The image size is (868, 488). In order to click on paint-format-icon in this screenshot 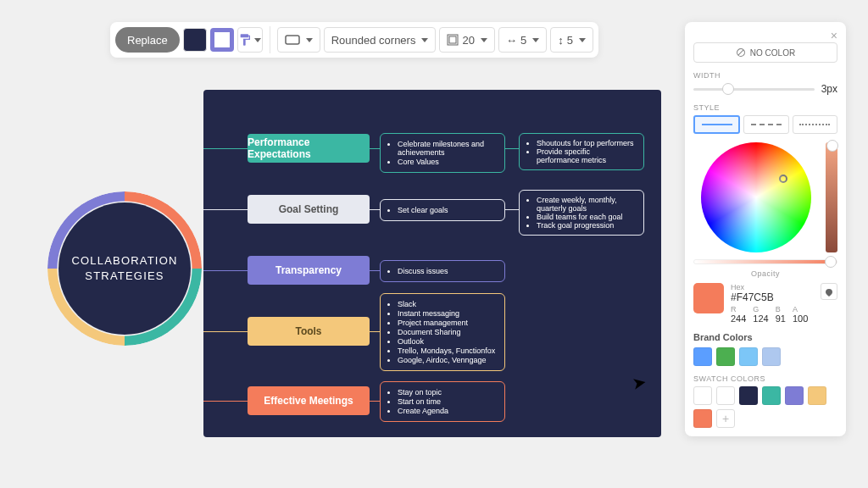, I will do `click(250, 40)`.